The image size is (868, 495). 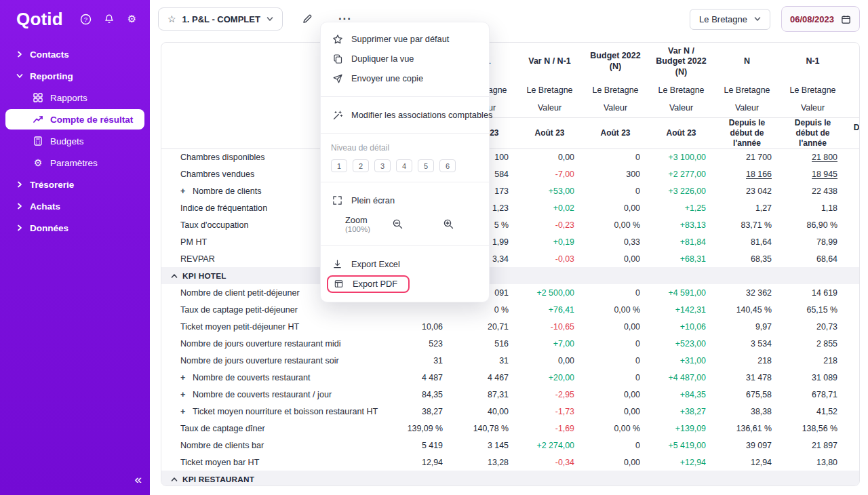 What do you see at coordinates (812, 225) in the screenshot?
I see `table-cell: 86,90 %` at bounding box center [812, 225].